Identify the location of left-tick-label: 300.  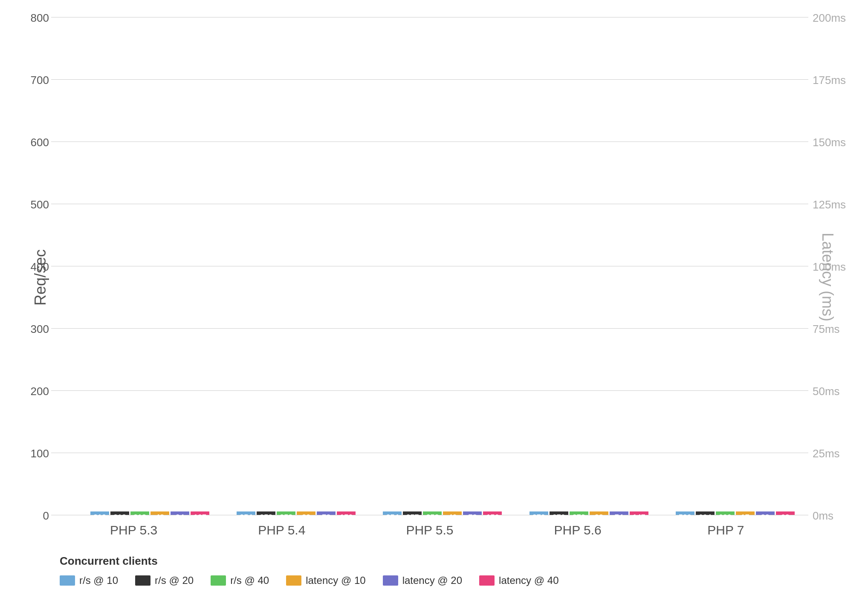
(38, 329).